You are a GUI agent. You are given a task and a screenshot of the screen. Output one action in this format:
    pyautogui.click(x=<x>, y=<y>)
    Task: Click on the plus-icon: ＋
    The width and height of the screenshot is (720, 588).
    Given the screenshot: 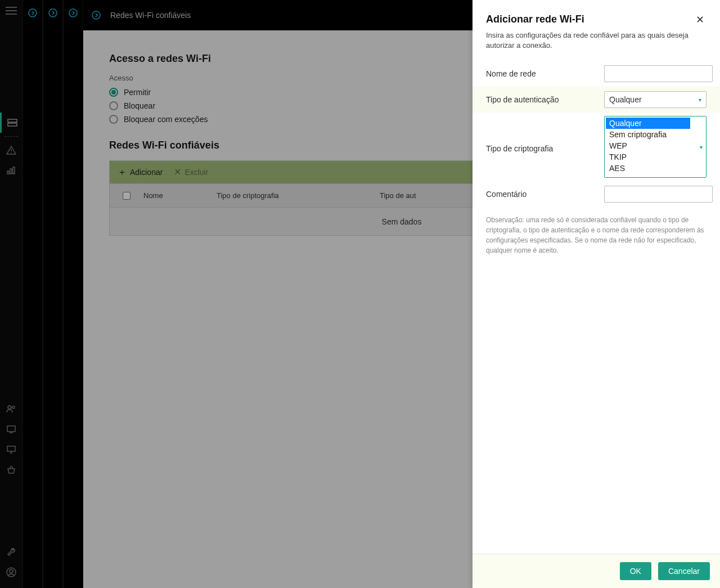 What is the action you would take?
    pyautogui.click(x=122, y=172)
    